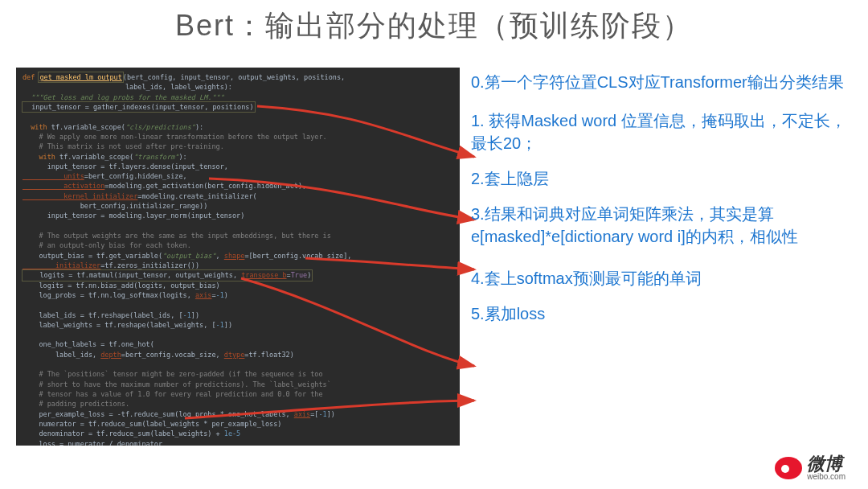  What do you see at coordinates (92, 256) in the screenshot?
I see `ob1: output_bias = tf.get_variable(` at bounding box center [92, 256].